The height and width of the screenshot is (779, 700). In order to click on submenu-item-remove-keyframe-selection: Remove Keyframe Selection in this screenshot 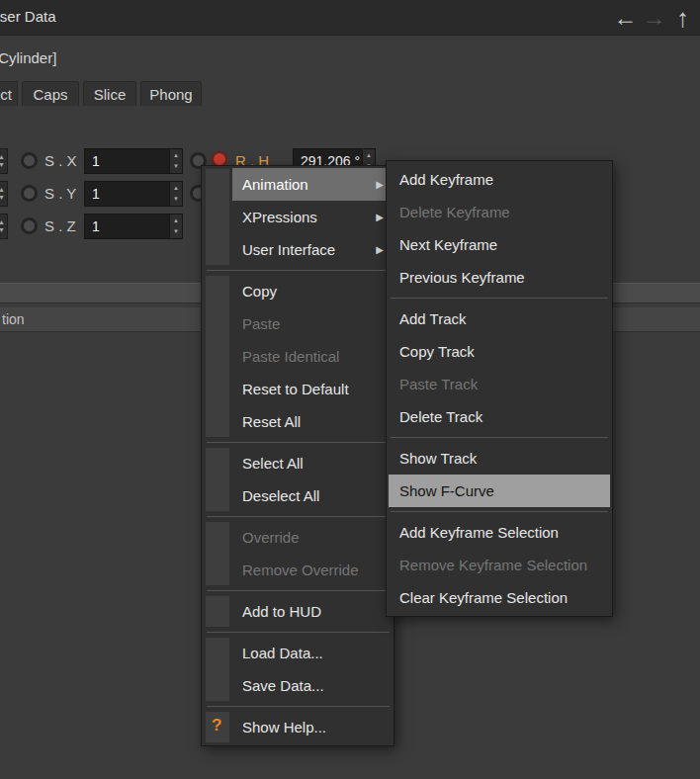, I will do `click(499, 565)`.